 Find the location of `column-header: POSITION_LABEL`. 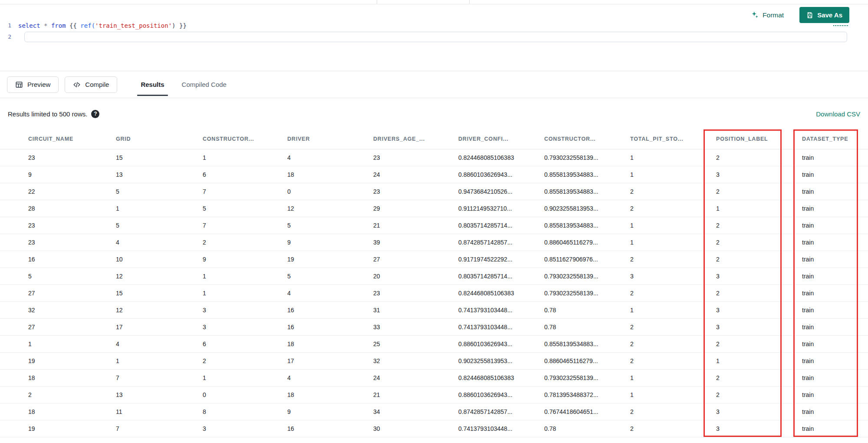

column-header: POSITION_LABEL is located at coordinates (731, 139).